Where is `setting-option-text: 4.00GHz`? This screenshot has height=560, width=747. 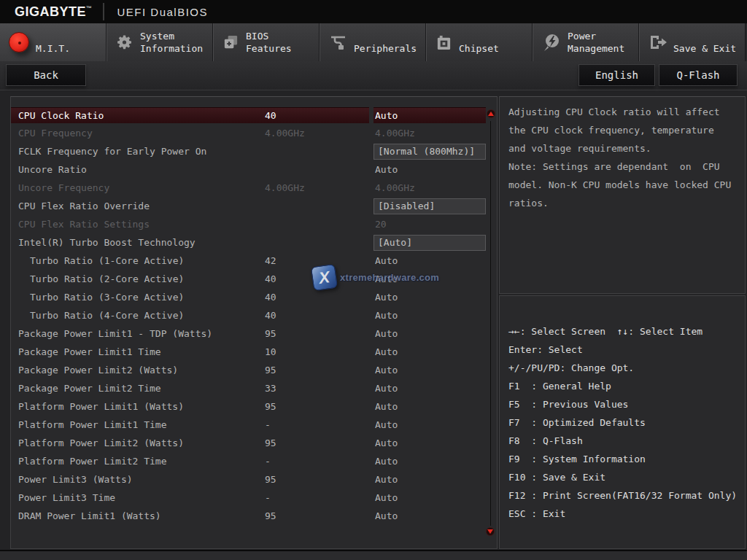
setting-option-text: 4.00GHz is located at coordinates (394, 188).